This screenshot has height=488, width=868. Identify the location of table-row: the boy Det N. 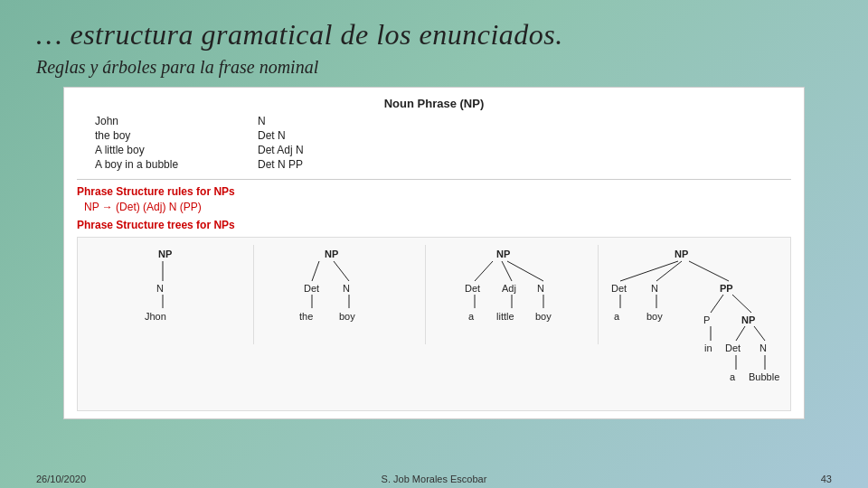
(434, 136).